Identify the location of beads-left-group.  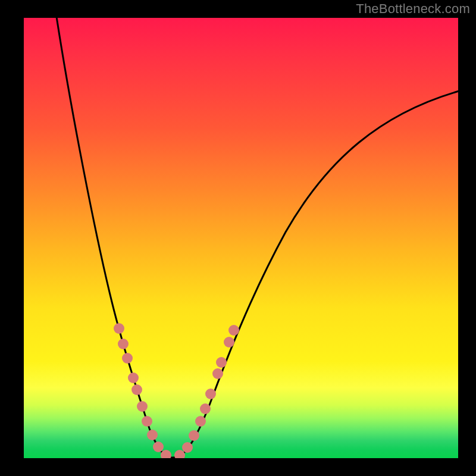
(143, 390).